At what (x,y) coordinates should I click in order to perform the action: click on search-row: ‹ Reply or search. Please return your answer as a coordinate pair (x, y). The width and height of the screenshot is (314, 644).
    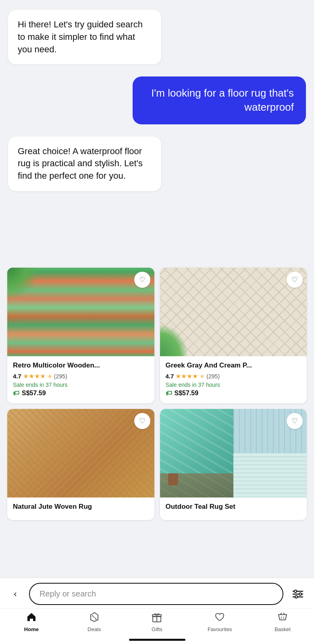
    Looking at the image, I should click on (157, 593).